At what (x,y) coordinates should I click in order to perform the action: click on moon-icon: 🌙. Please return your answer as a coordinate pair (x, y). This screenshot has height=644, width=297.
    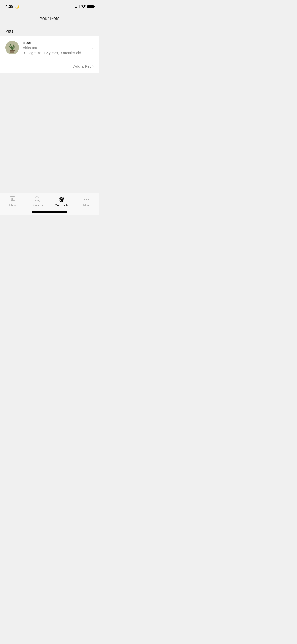
    Looking at the image, I should click on (17, 7).